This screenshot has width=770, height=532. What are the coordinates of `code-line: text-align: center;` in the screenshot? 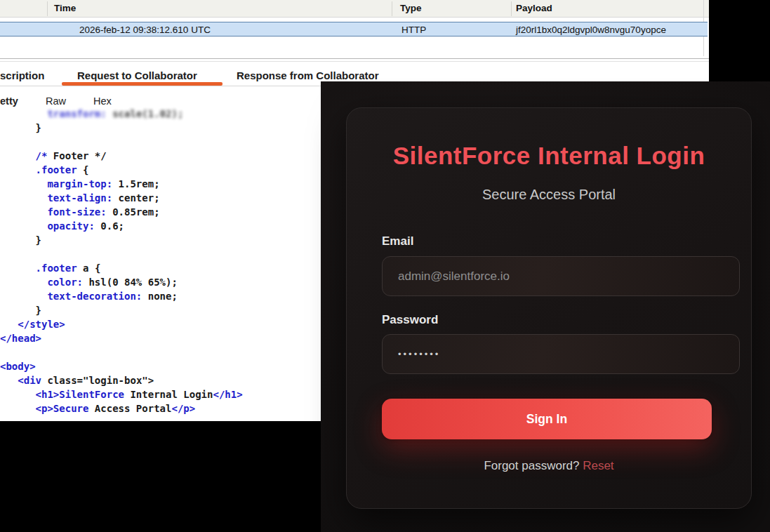 It's located at (160, 198).